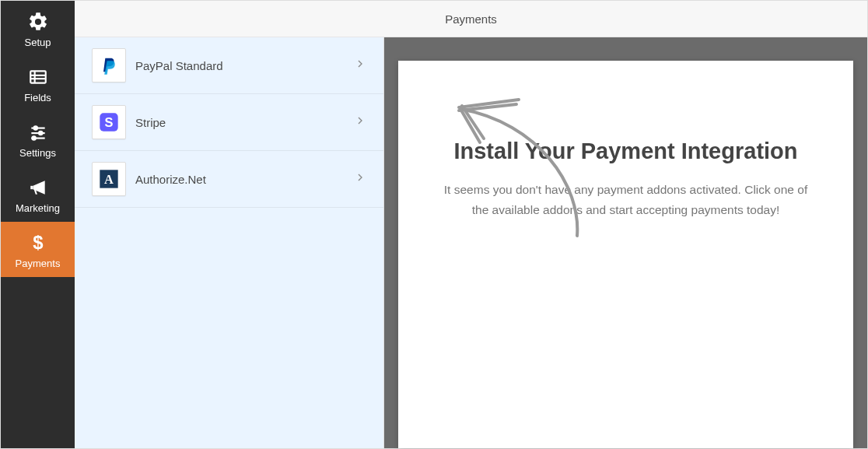 The height and width of the screenshot is (449, 868). Describe the element at coordinates (37, 139) in the screenshot. I see `sidebar-item-settings: Settings` at that location.